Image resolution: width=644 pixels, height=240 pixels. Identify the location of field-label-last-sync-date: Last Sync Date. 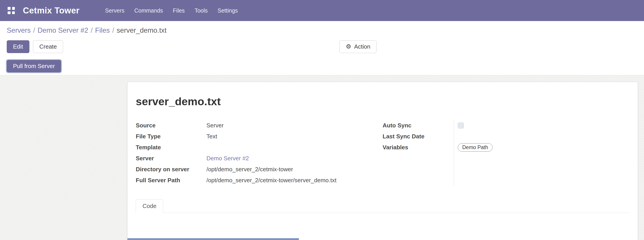
(418, 136).